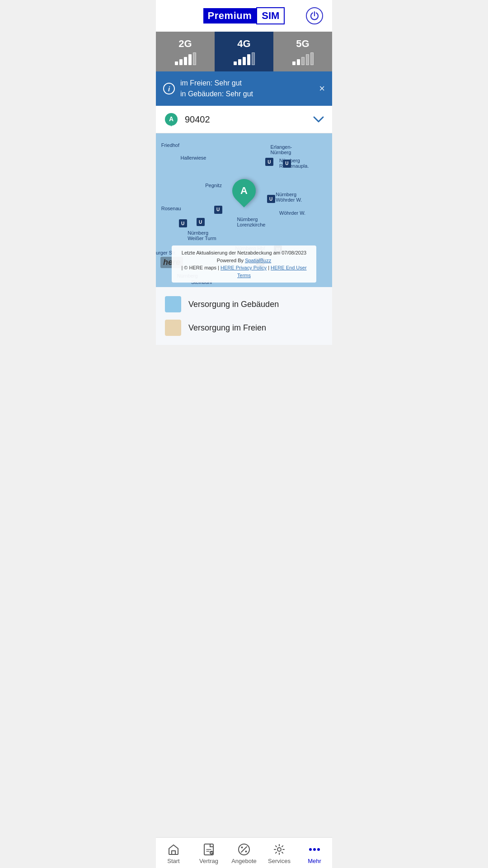 The image size is (488, 868). What do you see at coordinates (244, 59) in the screenshot?
I see `signal-bars-4g` at bounding box center [244, 59].